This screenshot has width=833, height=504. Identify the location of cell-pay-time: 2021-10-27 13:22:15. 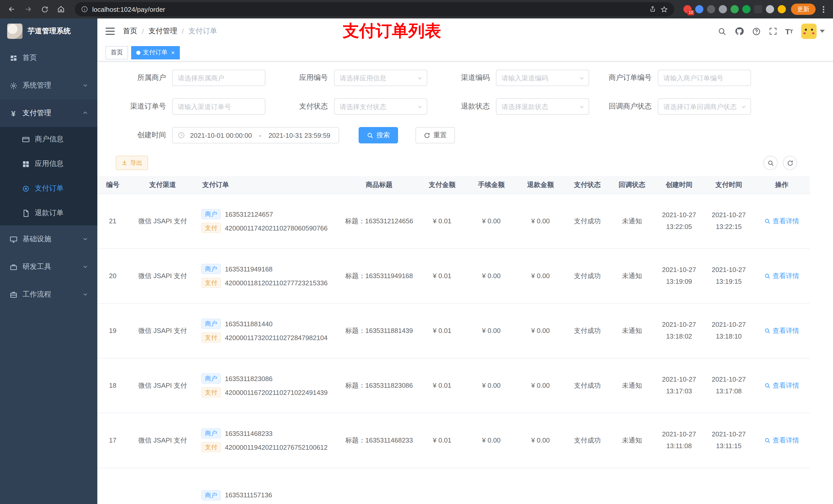
(729, 221).